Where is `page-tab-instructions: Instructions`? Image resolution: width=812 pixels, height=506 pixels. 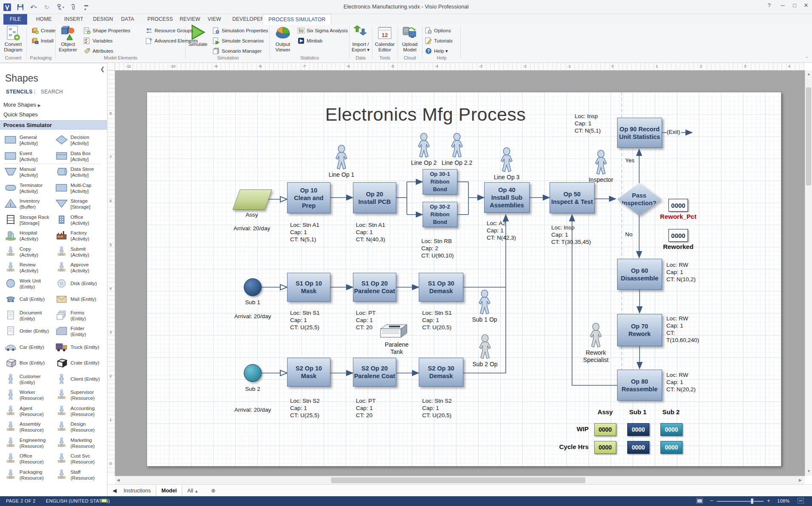 page-tab-instructions: Instructions is located at coordinates (138, 491).